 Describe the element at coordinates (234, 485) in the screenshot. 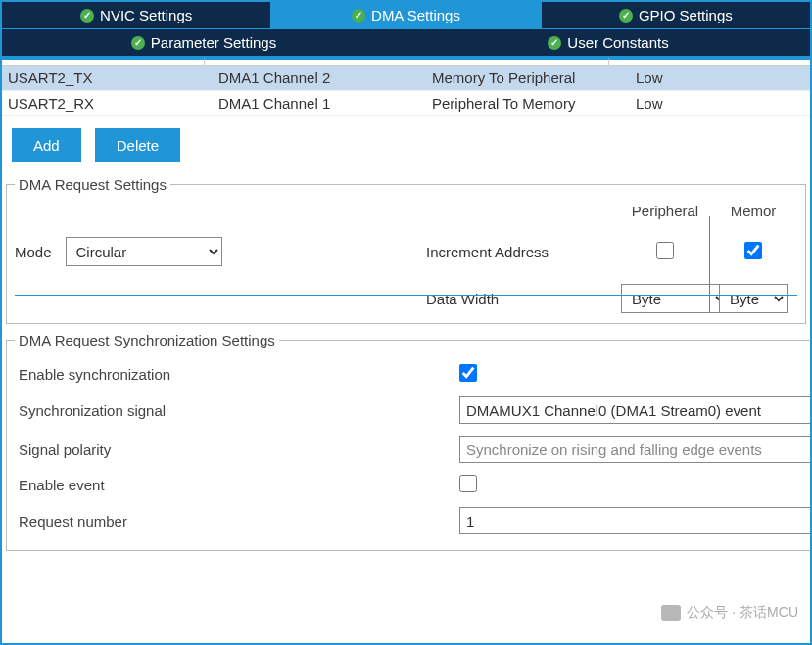

I see `enable-event-label: Enable event` at that location.